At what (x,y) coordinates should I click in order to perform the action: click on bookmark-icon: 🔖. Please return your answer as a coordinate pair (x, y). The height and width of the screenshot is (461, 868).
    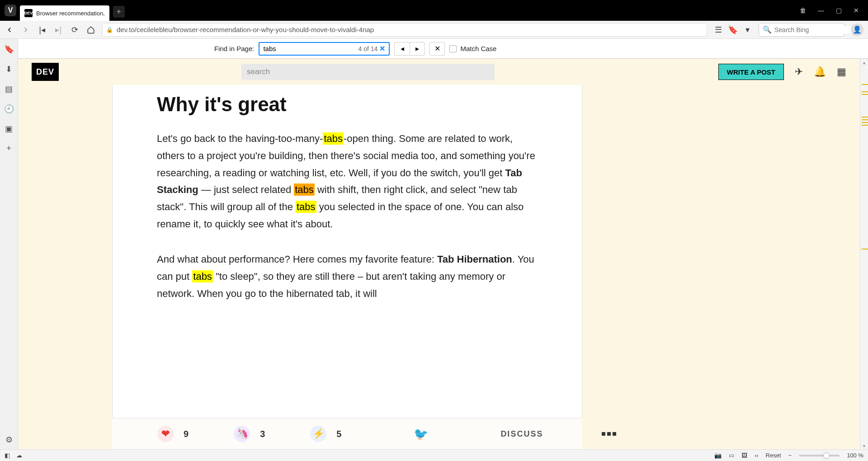
    Looking at the image, I should click on (733, 30).